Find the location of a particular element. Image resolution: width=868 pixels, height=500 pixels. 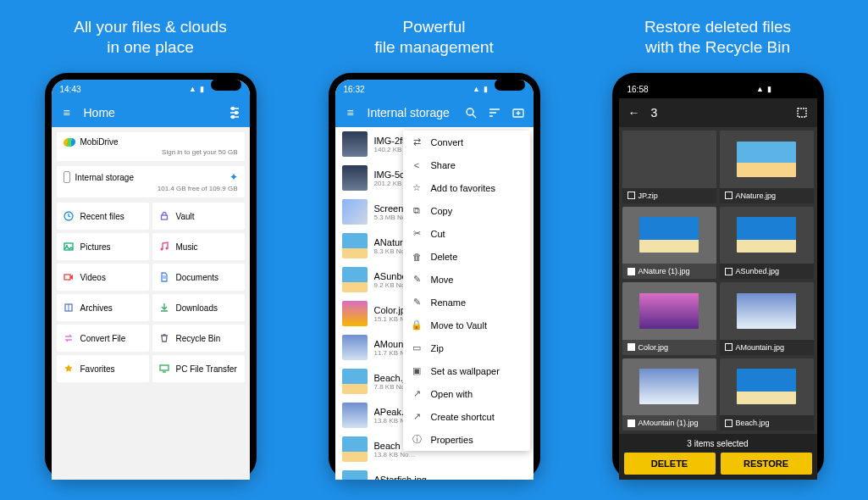

tile-convert: Convert File is located at coordinates (103, 338).